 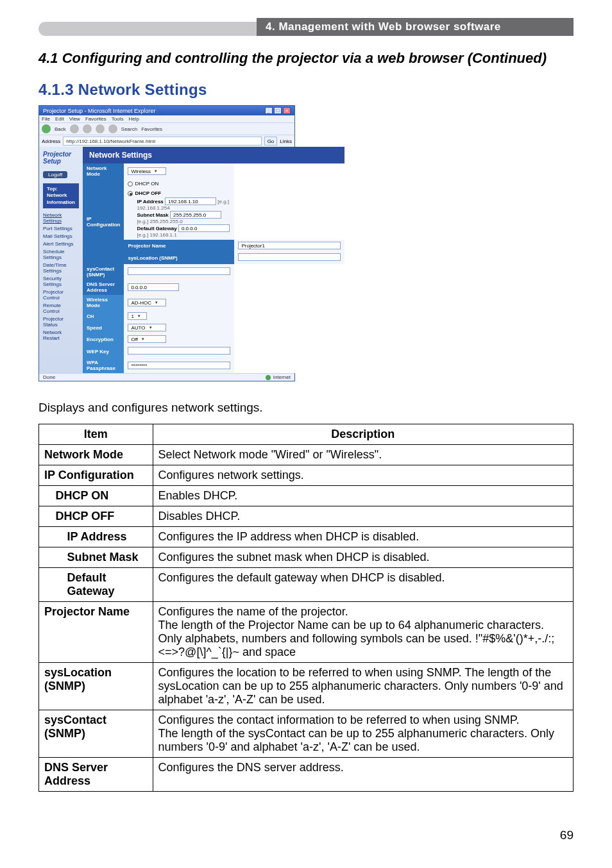 What do you see at coordinates (167, 129) in the screenshot?
I see `ie-toolbar: Back Search Favorites` at bounding box center [167, 129].